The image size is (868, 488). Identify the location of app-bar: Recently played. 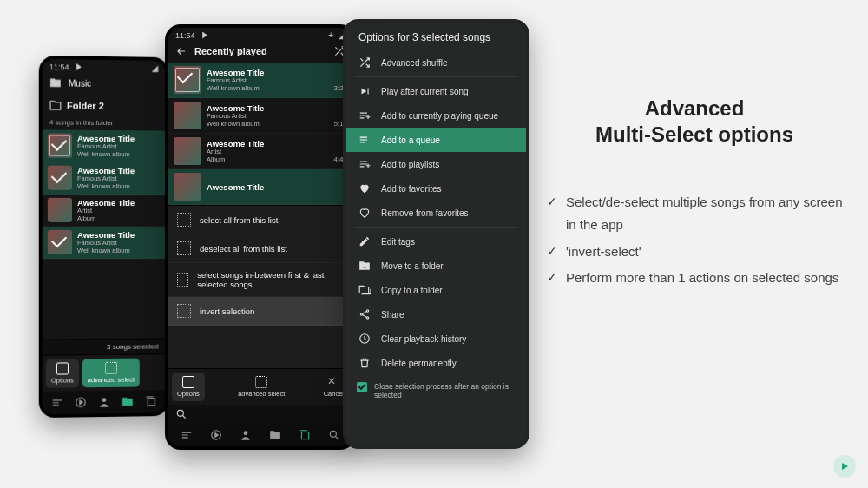
(260, 52).